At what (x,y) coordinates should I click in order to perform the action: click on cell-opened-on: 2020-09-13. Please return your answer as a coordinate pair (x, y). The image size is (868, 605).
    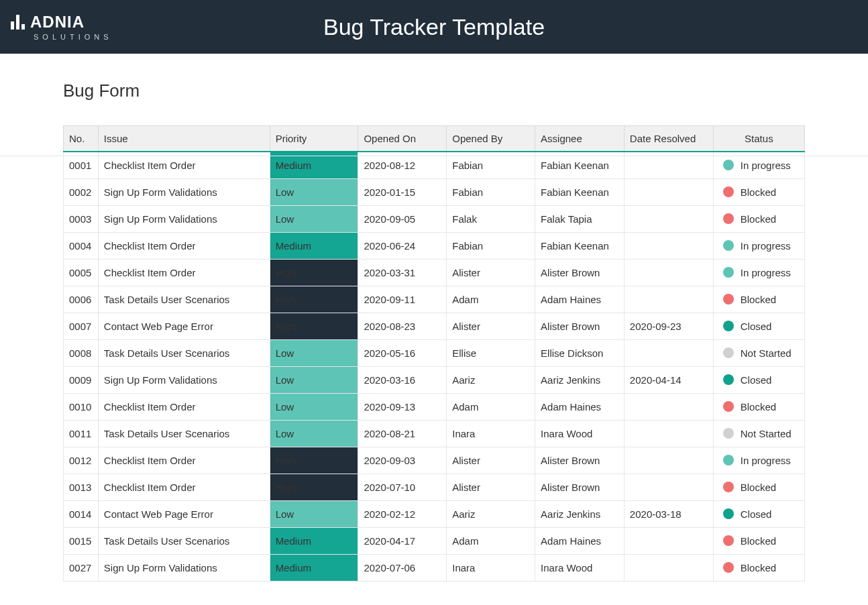
    Looking at the image, I should click on (402, 406).